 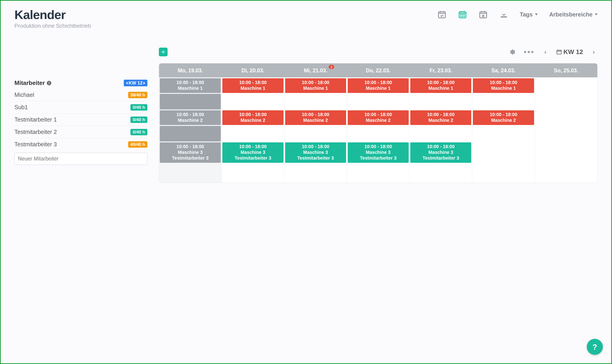 I want to click on day-header: So, 25.03., so click(x=566, y=70).